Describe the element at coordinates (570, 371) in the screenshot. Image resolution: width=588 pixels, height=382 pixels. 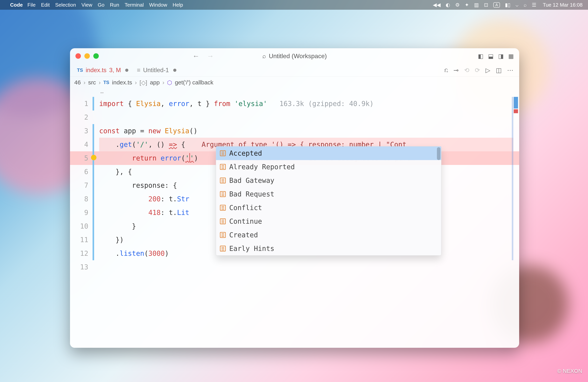
I see `wallpaper-copyright: © NEXON` at that location.